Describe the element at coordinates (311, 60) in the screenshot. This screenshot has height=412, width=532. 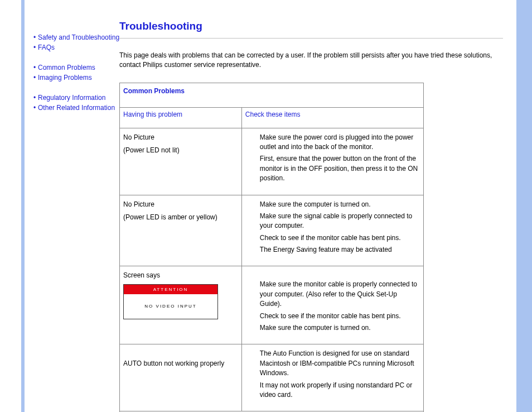
I see `intro-text: This page deals with problems that can b…` at that location.